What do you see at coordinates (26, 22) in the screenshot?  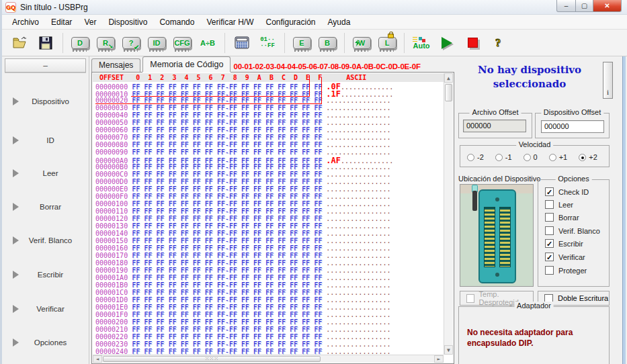 I see `menu-archivo: Archivo` at bounding box center [26, 22].